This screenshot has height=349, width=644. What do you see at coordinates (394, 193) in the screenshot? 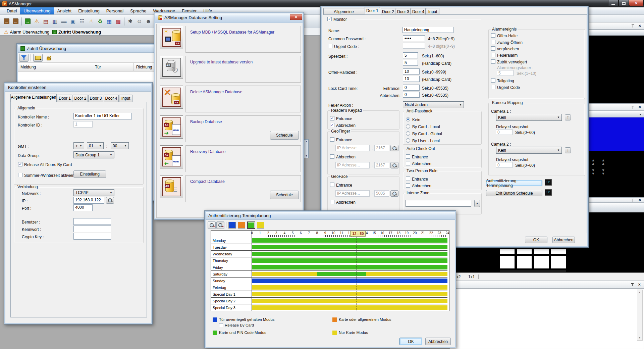
I see `geoface-entrance-search-button` at bounding box center [394, 193].